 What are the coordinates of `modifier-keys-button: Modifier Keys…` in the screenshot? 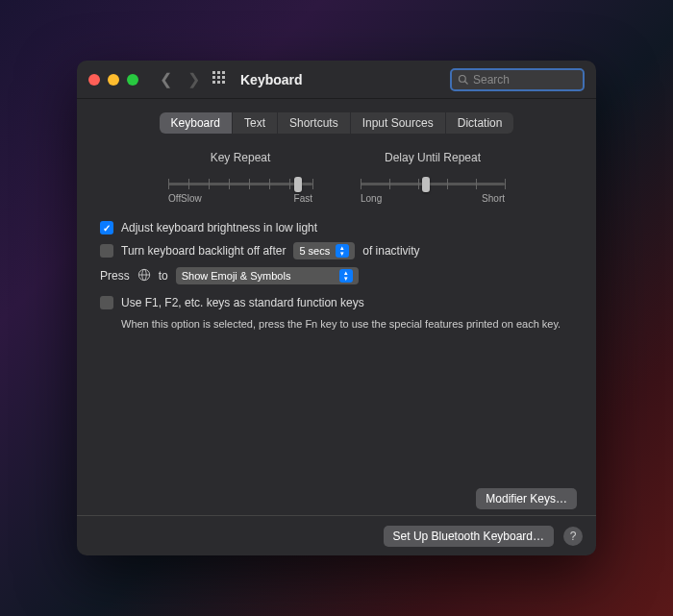 It's located at (527, 499).